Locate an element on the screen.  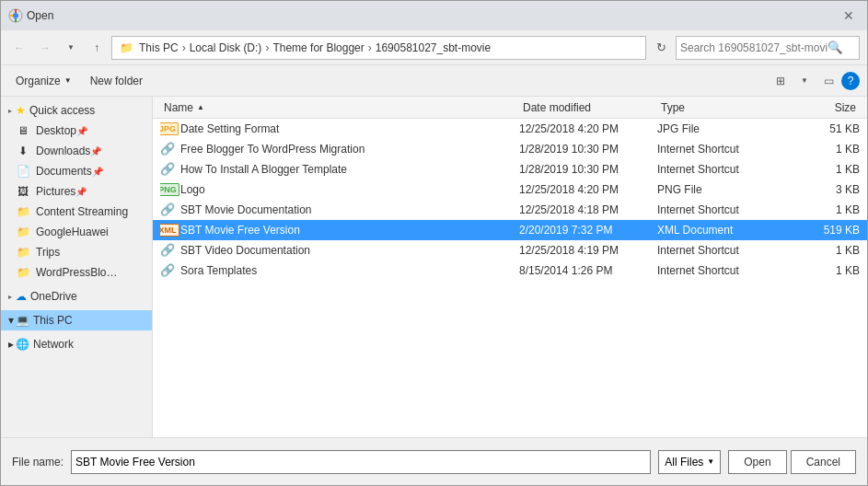
file-name: Logo is located at coordinates (193, 190).